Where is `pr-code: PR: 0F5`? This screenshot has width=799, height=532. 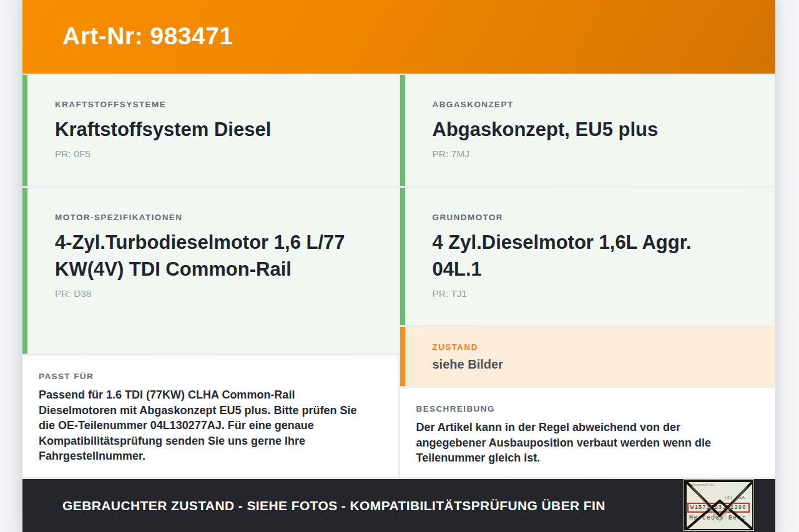 pr-code: PR: 0F5 is located at coordinates (218, 154).